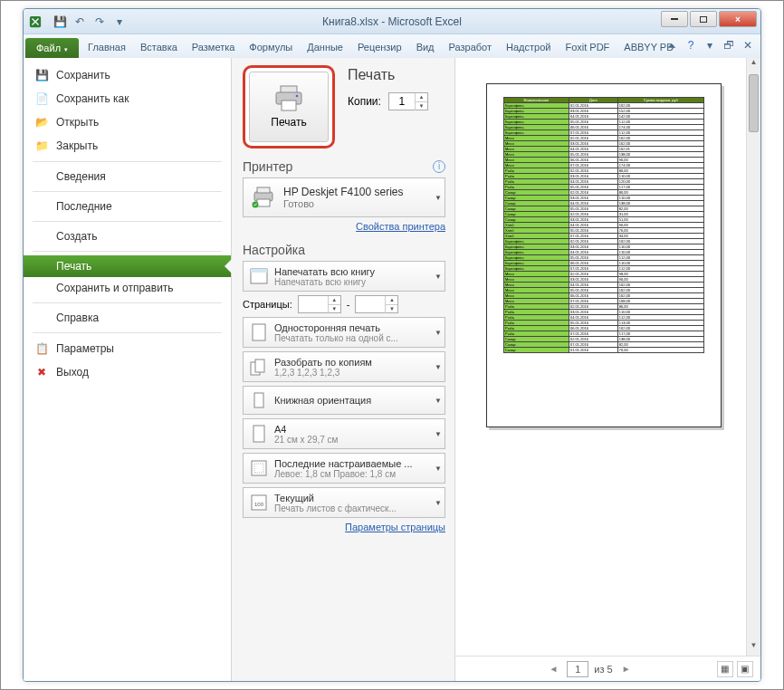  Describe the element at coordinates (127, 266) in the screenshot. I see `nav-print: Печать` at that location.